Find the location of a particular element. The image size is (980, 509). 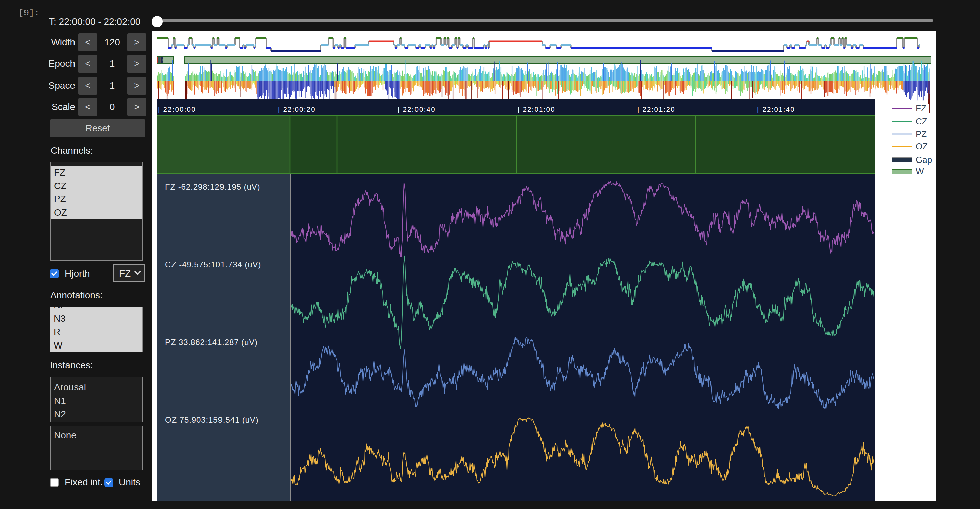

svg-text: FZ is located at coordinates (921, 109).